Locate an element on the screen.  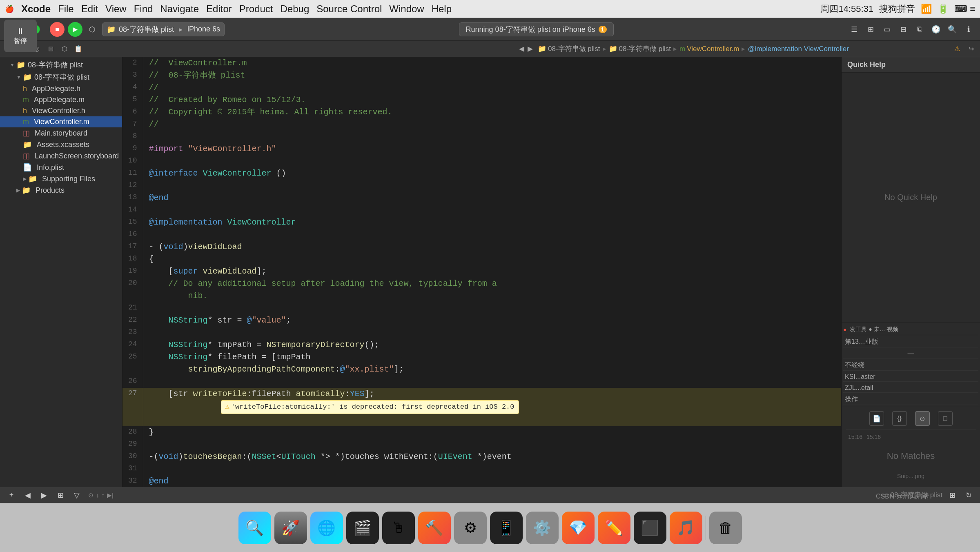
dock-photos: 🎬 is located at coordinates (363, 528).